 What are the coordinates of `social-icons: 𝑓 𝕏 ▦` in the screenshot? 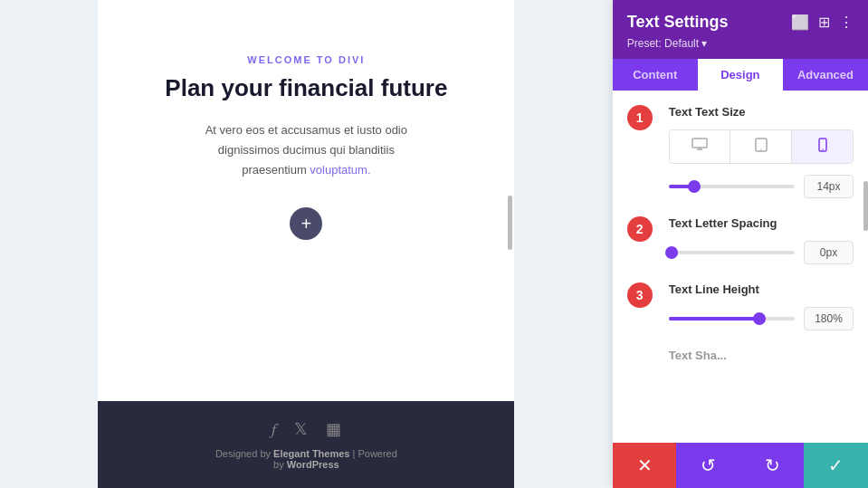 It's located at (306, 429).